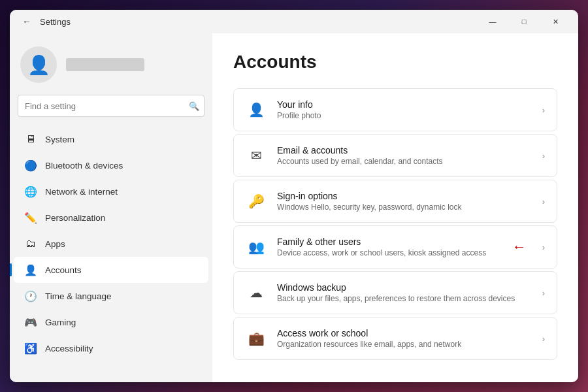 The image size is (588, 392). Describe the element at coordinates (69, 349) in the screenshot. I see `sidebar-label-accessibility: Accessibility` at that location.